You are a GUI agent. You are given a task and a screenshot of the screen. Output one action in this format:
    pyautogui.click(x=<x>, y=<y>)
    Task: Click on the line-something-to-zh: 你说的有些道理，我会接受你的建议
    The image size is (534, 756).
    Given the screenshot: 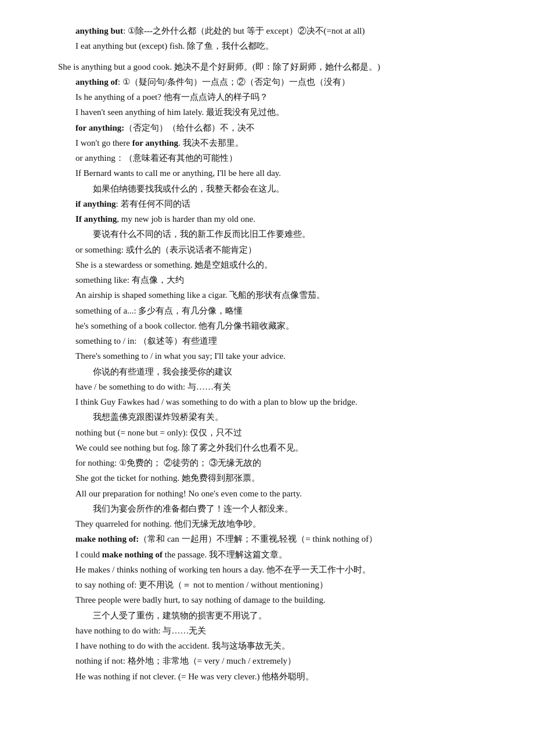 What is the action you would take?
    pyautogui.click(x=273, y=372)
    